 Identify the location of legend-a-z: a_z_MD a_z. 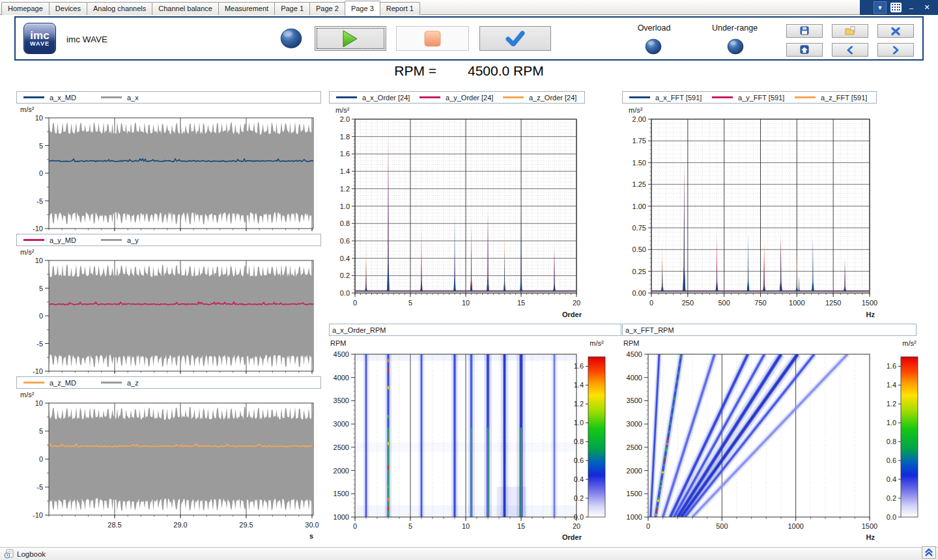
(169, 383).